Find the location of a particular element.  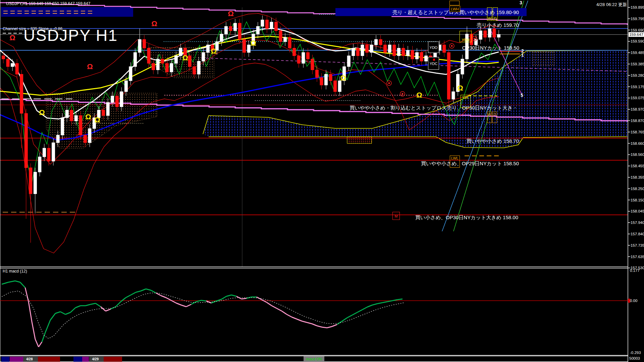

level-box-d: D is located at coordinates (495, 14).